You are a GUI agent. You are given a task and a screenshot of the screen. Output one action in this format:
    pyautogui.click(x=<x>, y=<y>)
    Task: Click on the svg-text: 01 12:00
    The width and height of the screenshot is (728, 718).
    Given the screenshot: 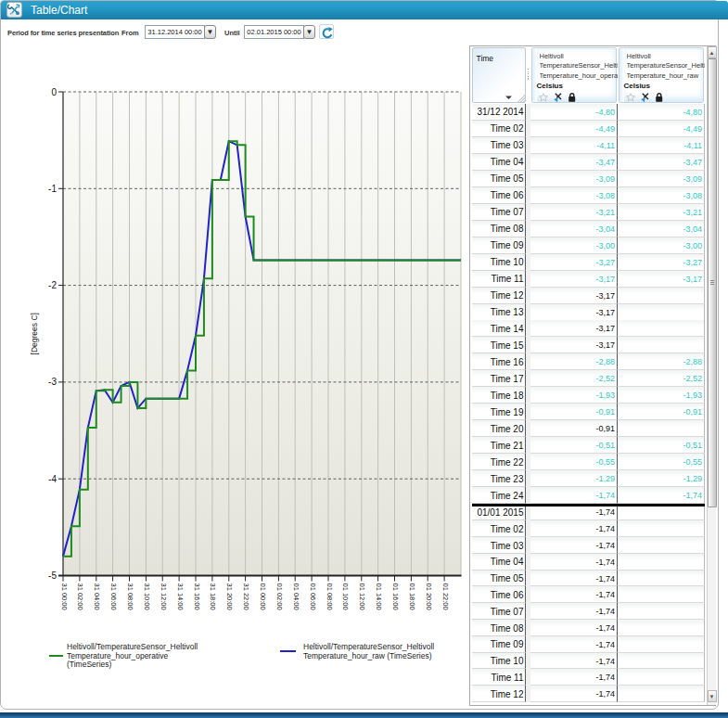 What is the action you would take?
    pyautogui.click(x=362, y=597)
    